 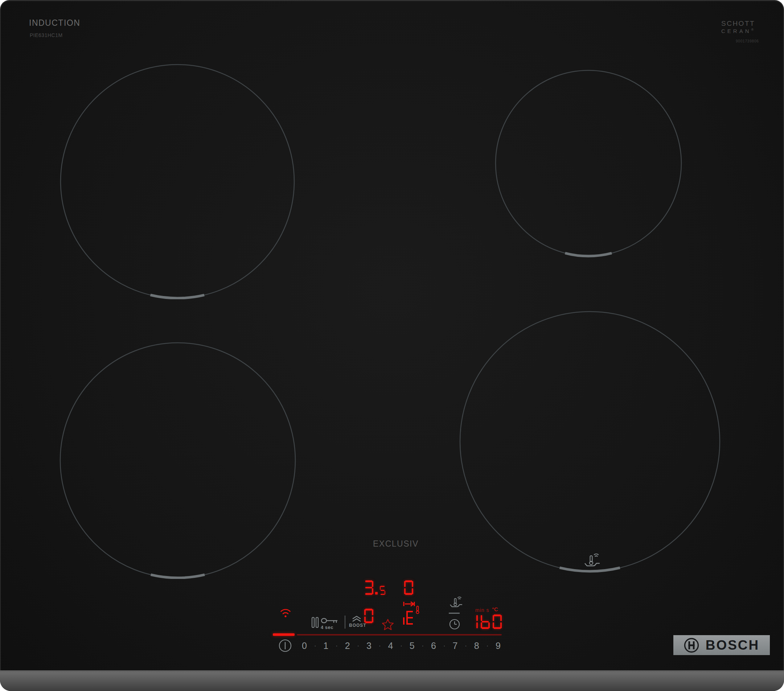 I want to click on power-icon, so click(x=285, y=646).